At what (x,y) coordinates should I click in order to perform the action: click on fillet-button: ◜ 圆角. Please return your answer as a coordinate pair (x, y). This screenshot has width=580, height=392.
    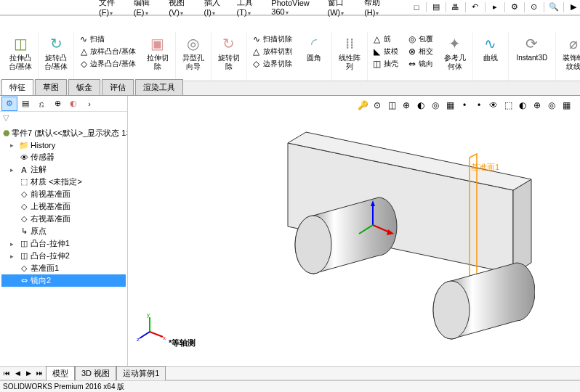
    Looking at the image, I should click on (314, 49).